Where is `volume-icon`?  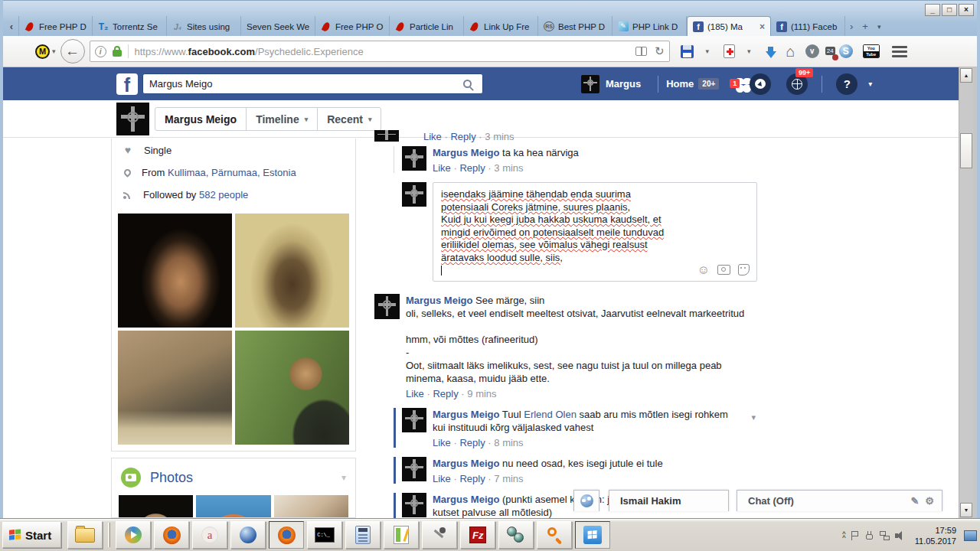 volume-icon is located at coordinates (900, 536).